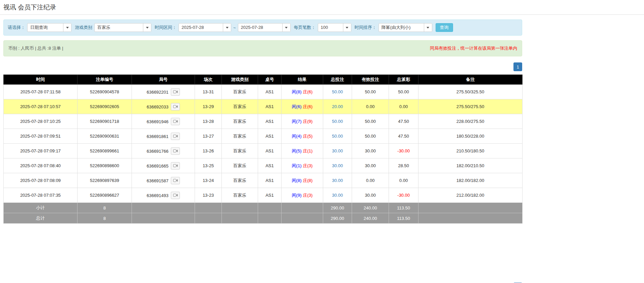  I want to click on table-row: 2025-07-28 07:08:40522690898600636691665…, so click(263, 166).